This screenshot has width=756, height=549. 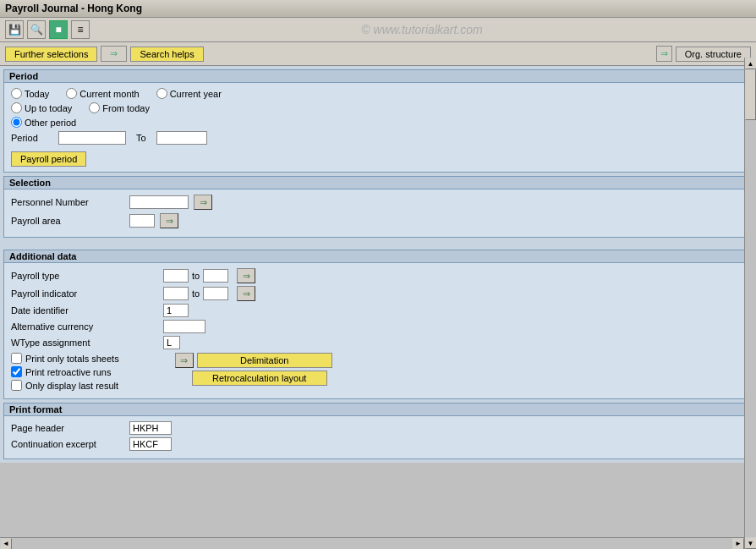 I want to click on from-today-radio, so click(x=95, y=108).